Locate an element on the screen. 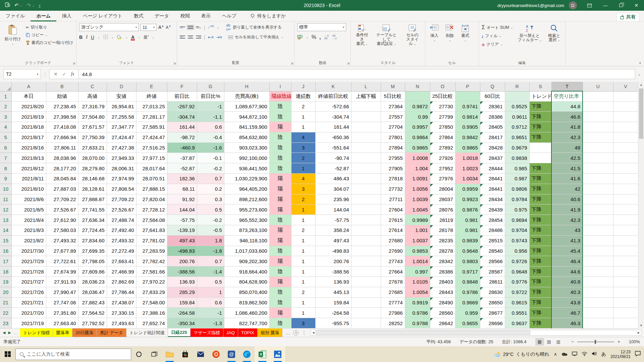 The height and width of the screenshot is (362, 644). cell-S9: 下降 is located at coordinates (540, 179).